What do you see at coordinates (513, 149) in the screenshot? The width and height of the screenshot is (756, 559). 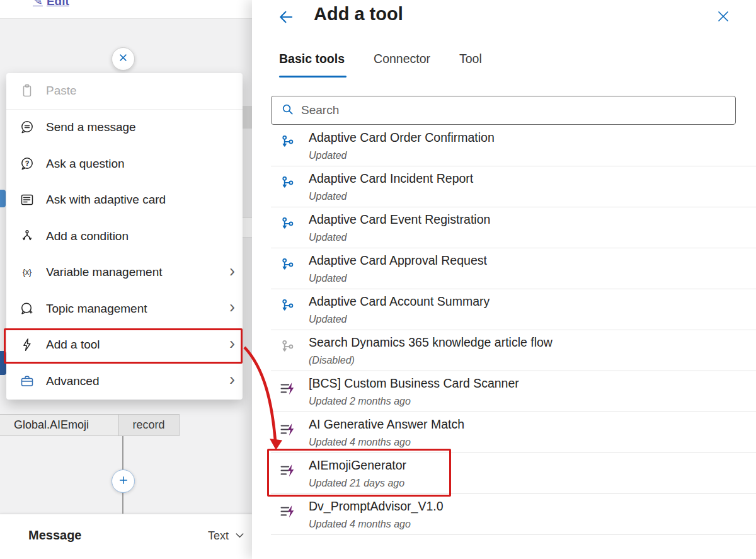 I see `tool-list-item: Adaptive Card Order Confirmation Updated` at bounding box center [513, 149].